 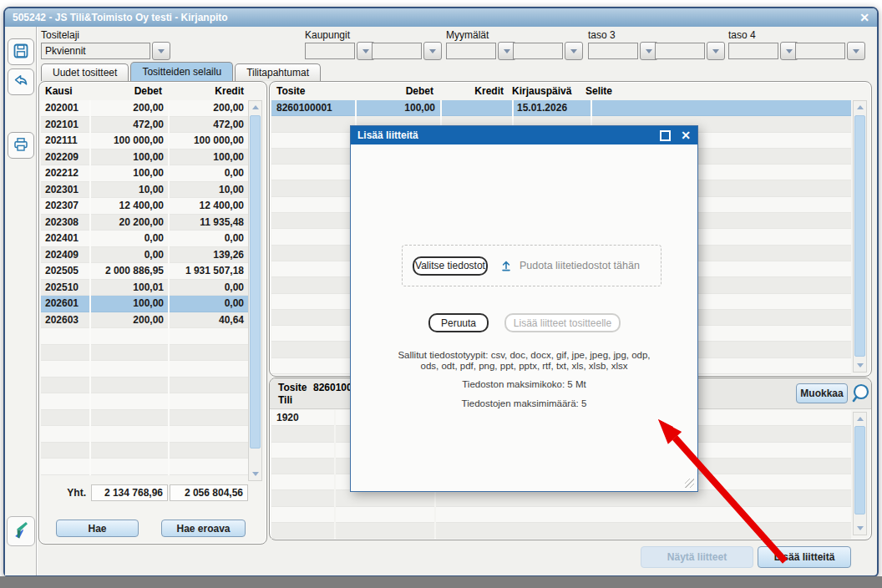 What do you see at coordinates (21, 531) in the screenshot?
I see `app-logo-button` at bounding box center [21, 531].